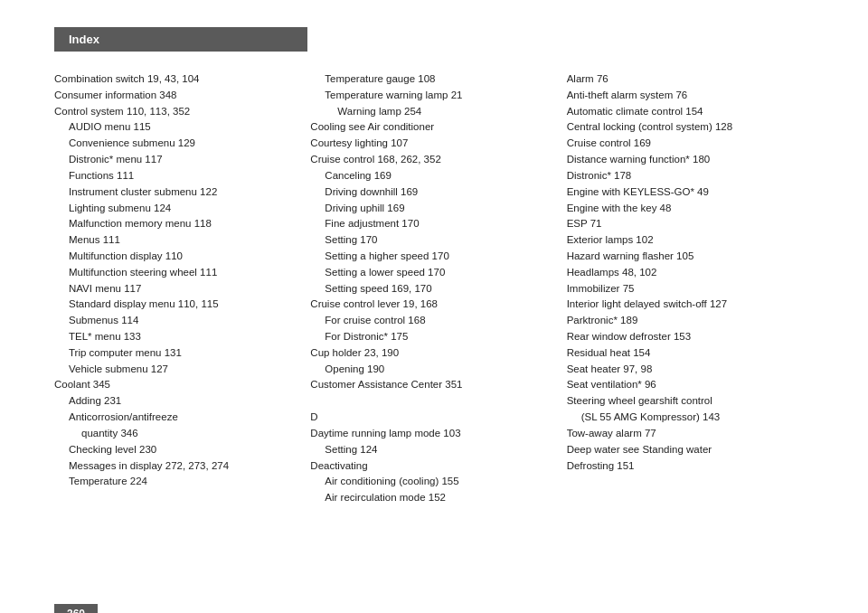  I want to click on entry-fine-adjustment: Fine adjustment 170, so click(434, 224).